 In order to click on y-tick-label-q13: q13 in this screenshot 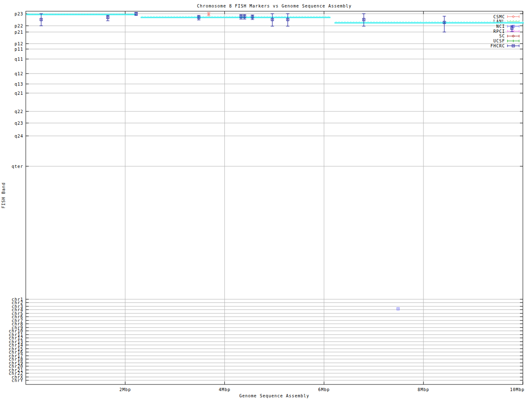, I will do `click(19, 84)`.